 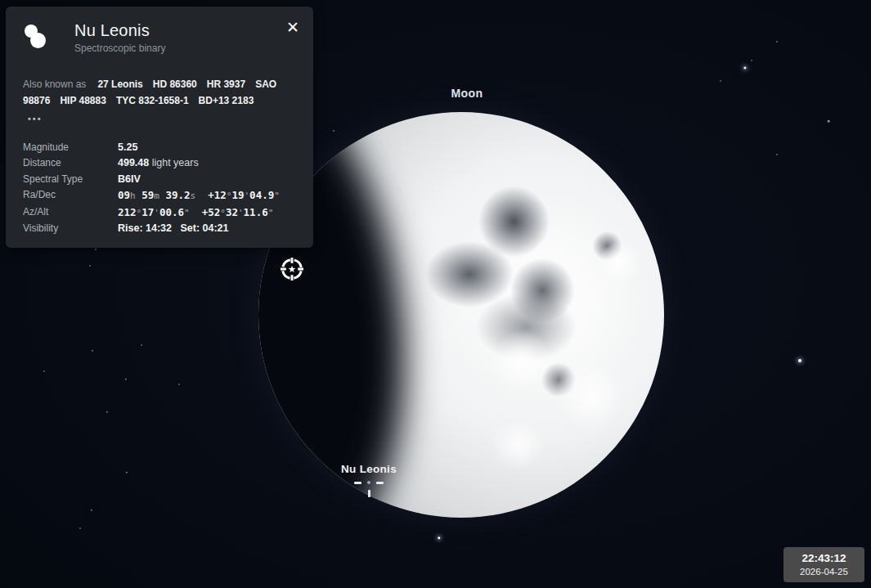 What do you see at coordinates (70, 180) in the screenshot?
I see `spectral-type-label: Spectral Type` at bounding box center [70, 180].